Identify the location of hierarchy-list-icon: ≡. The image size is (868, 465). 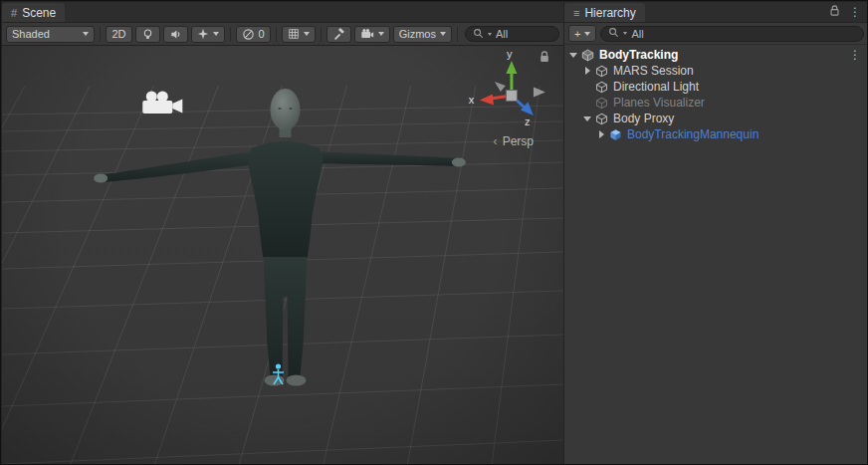
(576, 13).